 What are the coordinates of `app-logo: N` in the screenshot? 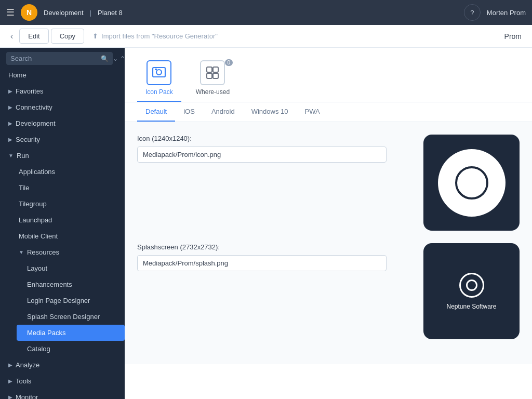 It's located at (29, 12).